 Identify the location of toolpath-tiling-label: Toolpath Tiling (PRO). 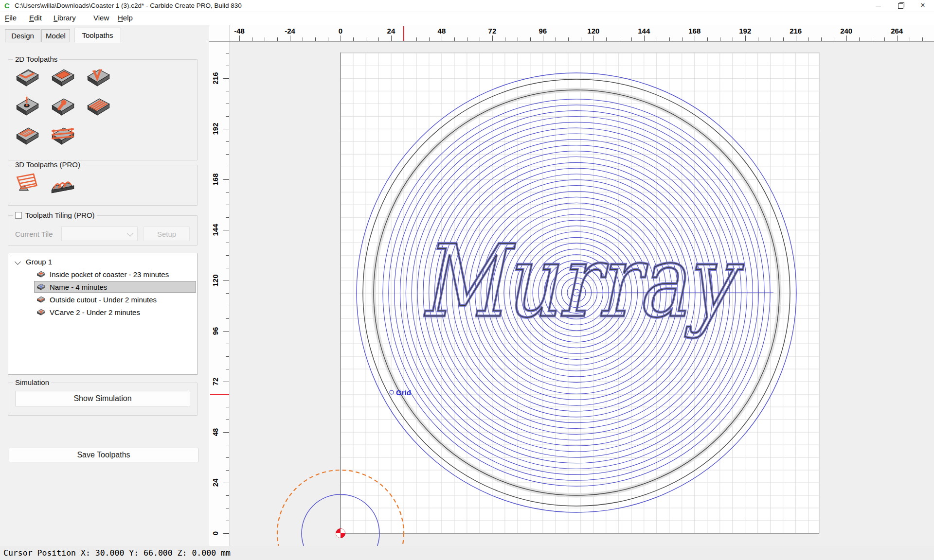
(60, 215).